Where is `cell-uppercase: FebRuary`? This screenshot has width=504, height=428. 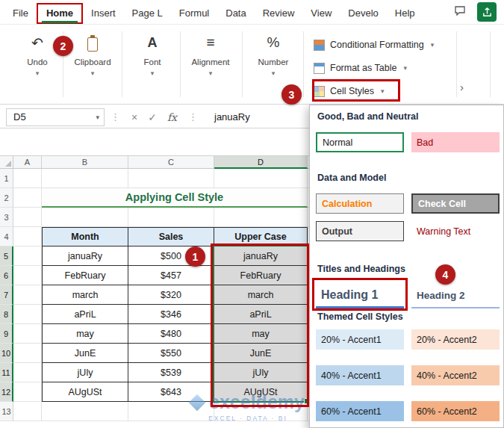 cell-uppercase: FebRuary is located at coordinates (261, 276).